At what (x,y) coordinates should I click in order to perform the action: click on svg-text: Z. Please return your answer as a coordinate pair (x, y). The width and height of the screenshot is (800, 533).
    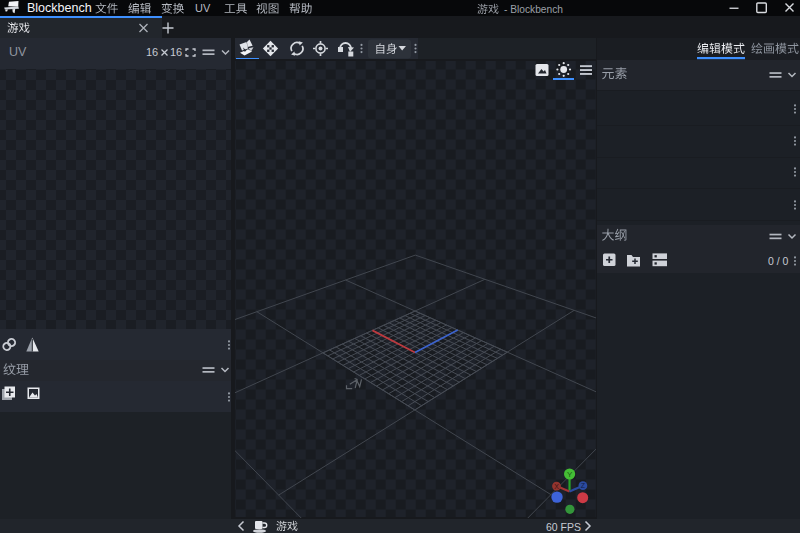
    Looking at the image, I should click on (584, 486).